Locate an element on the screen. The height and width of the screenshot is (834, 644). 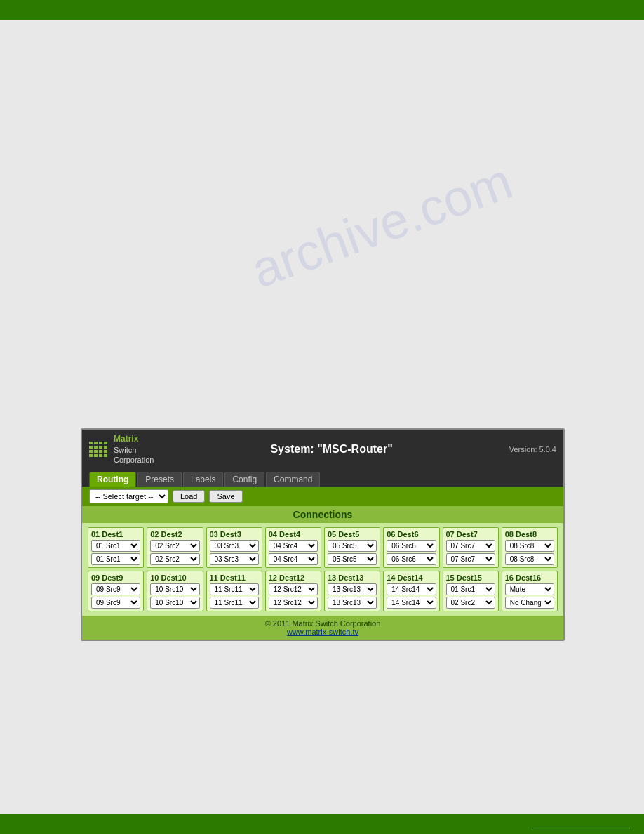
dest-select1-10: 10 Src10 is located at coordinates (175, 590).